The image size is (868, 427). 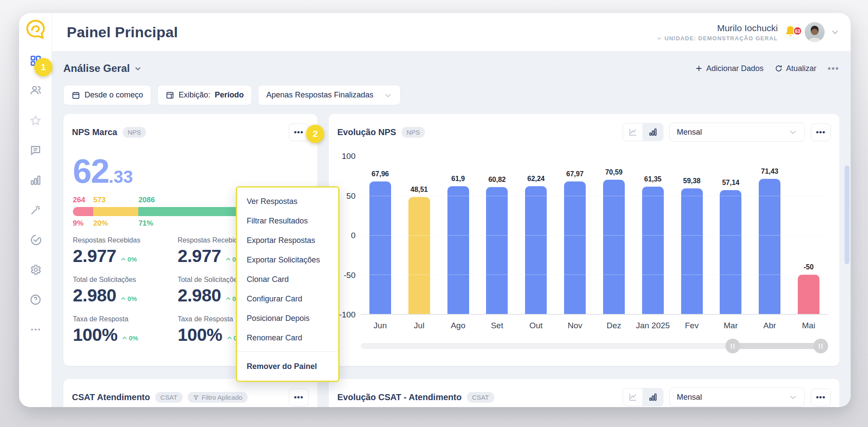 What do you see at coordinates (536, 250) in the screenshot?
I see `chart-bar-out` at bounding box center [536, 250].